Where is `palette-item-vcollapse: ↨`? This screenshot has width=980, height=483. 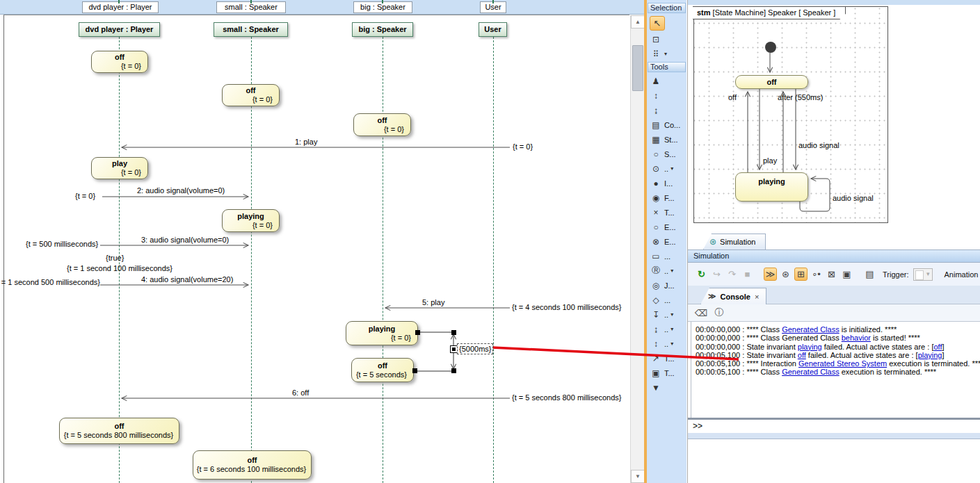
palette-item-vcollapse: ↨ is located at coordinates (666, 110).